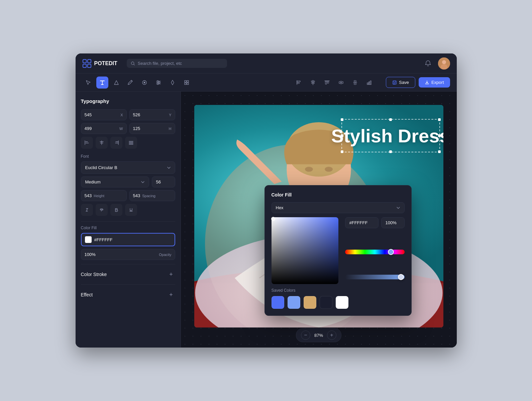  What do you see at coordinates (131, 143) in the screenshot?
I see `align-justify-btn` at bounding box center [131, 143].